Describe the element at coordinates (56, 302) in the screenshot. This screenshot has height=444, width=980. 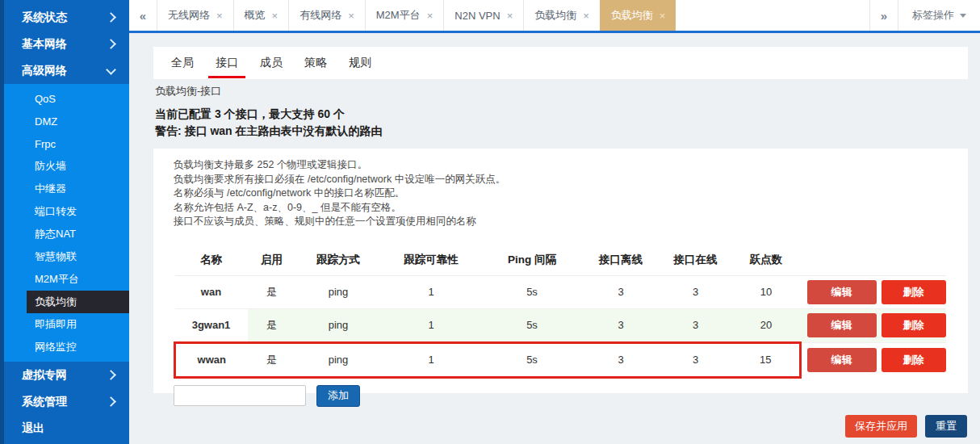
I see `sidebar-item-label: 负载均衡` at that location.